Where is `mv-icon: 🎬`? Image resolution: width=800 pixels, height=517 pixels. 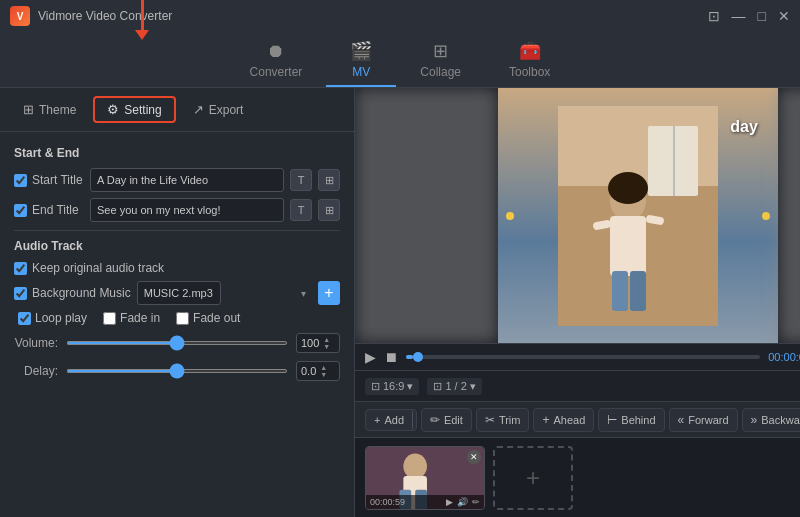 mv-icon: 🎬 is located at coordinates (361, 51).